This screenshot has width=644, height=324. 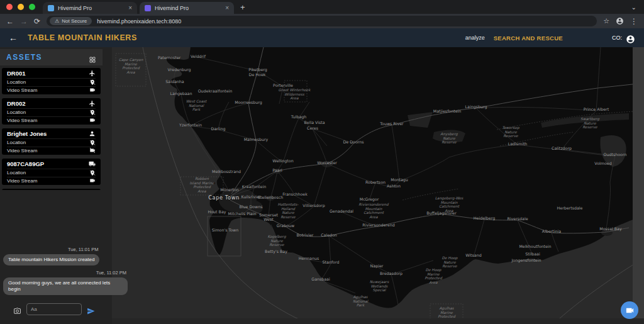 What do you see at coordinates (37, 21) in the screenshot?
I see `browser-reload-button: ⟳` at bounding box center [37, 21].